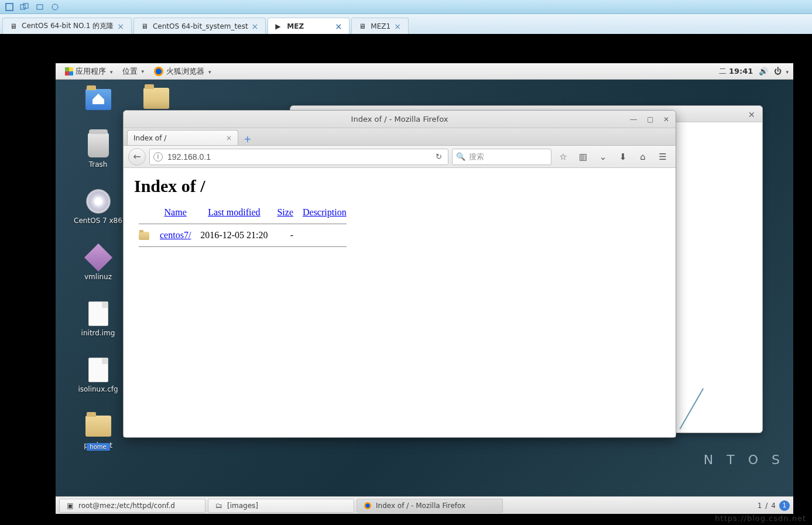  Describe the element at coordinates (299, 157) in the screenshot. I see `url-bar: i ↻` at that location.